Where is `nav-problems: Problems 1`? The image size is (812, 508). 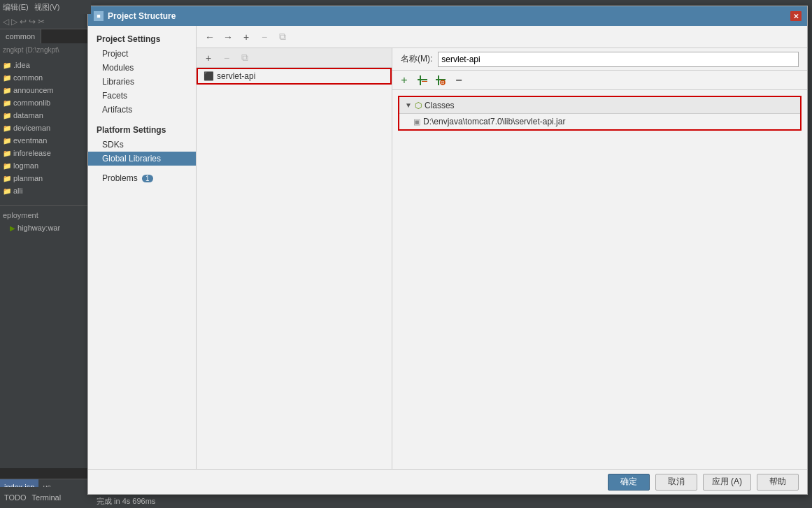
nav-problems: Problems 1 is located at coordinates (142, 178).